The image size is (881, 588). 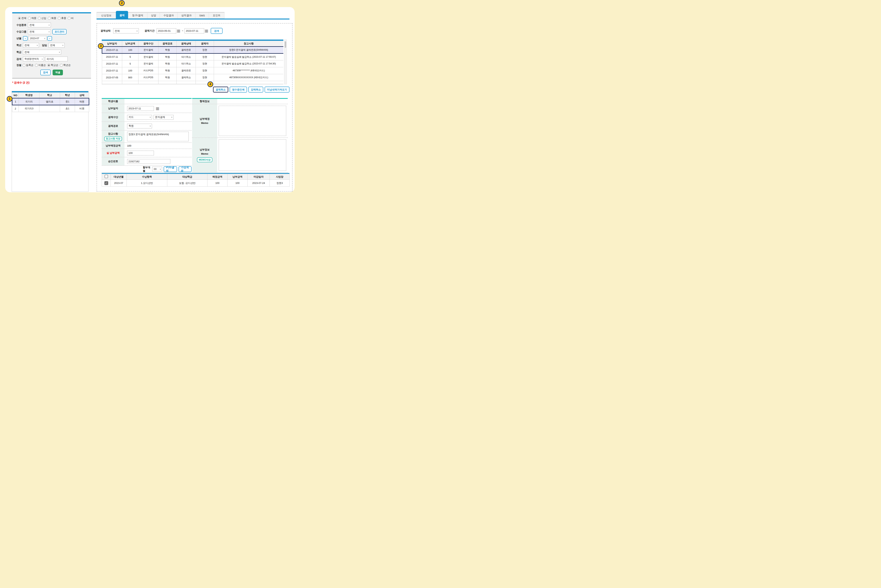 I want to click on virtual-account-button: 가상계좌, so click(x=185, y=169).